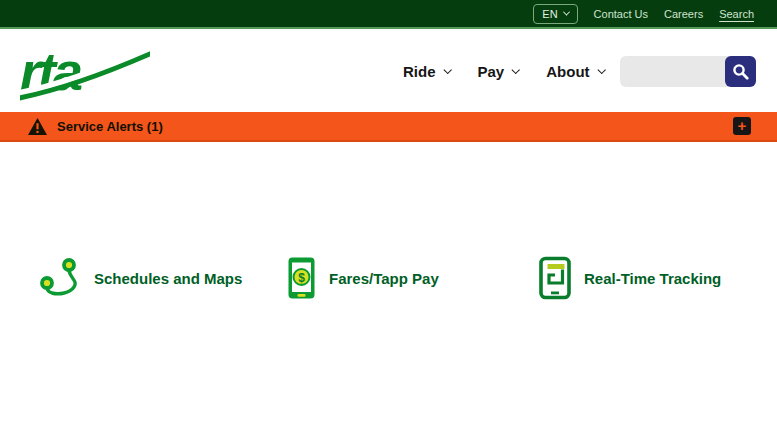 This screenshot has width=777, height=423. What do you see at coordinates (574, 72) in the screenshot?
I see `nav-item-about: About` at bounding box center [574, 72].